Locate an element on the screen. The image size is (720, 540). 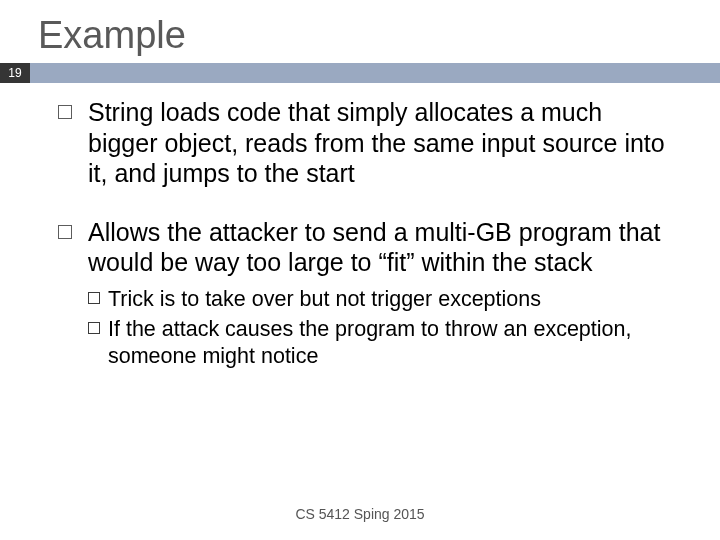
accent-stripe is located at coordinates (375, 73).